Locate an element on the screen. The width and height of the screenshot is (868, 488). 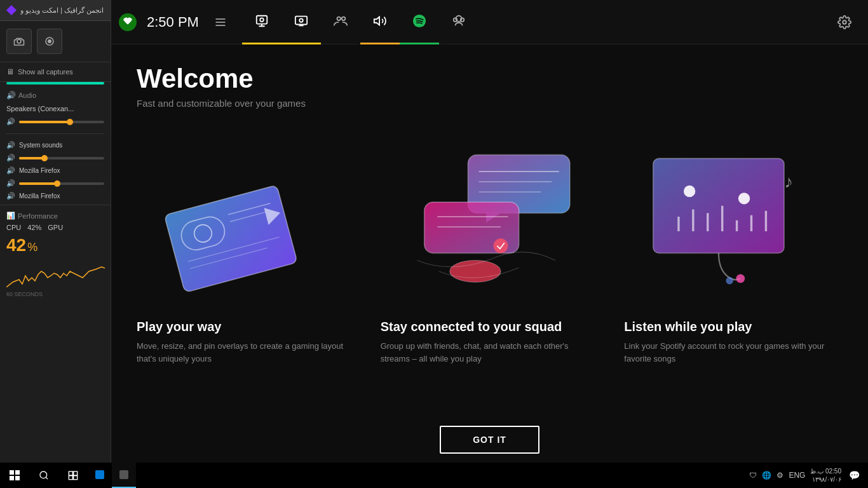
top-nav: 2:50 PM is located at coordinates (489, 22).